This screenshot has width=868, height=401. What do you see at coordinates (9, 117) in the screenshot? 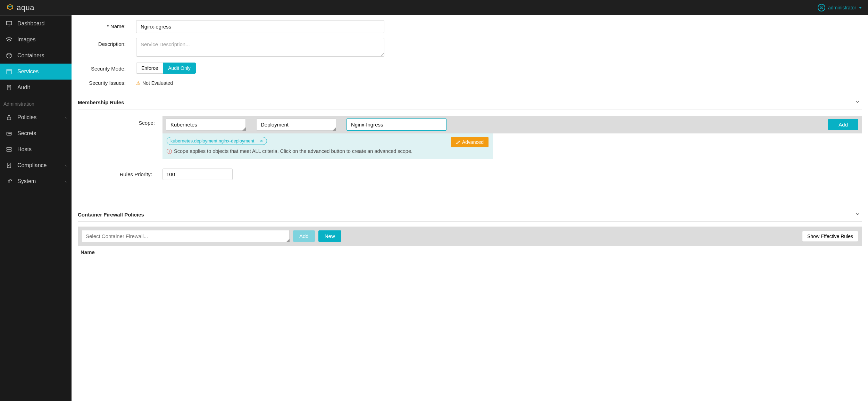
I see `lock-icon` at bounding box center [9, 117].